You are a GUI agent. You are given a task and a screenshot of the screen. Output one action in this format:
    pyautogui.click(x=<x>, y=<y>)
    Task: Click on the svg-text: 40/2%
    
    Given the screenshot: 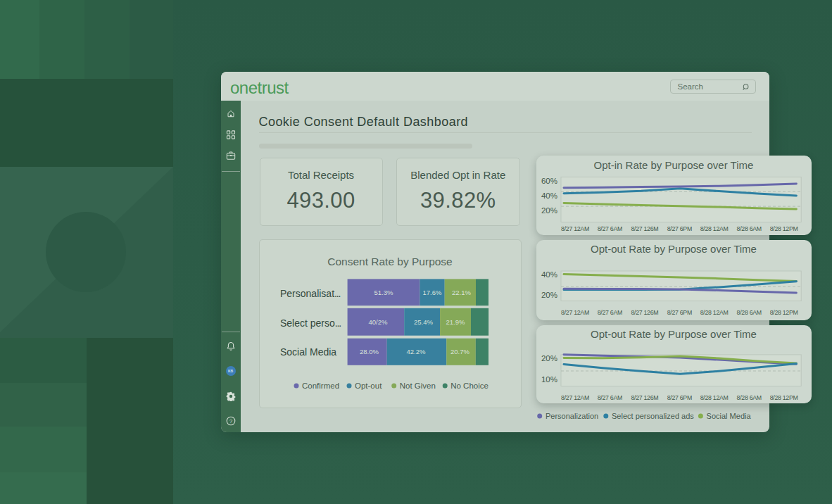 What is the action you would take?
    pyautogui.click(x=379, y=322)
    